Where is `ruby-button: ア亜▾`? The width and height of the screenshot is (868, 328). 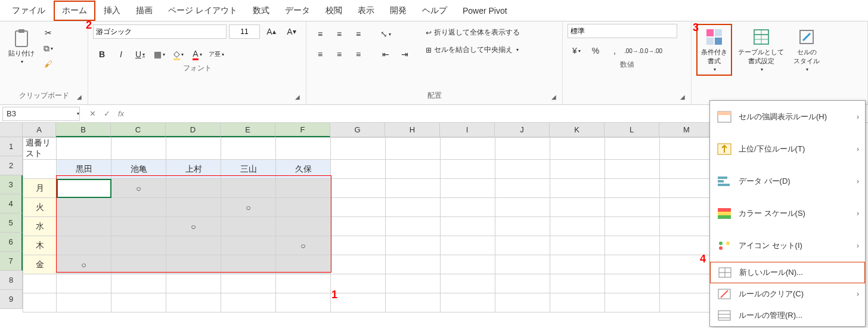
ruby-button: ア亜▾ is located at coordinates (216, 54).